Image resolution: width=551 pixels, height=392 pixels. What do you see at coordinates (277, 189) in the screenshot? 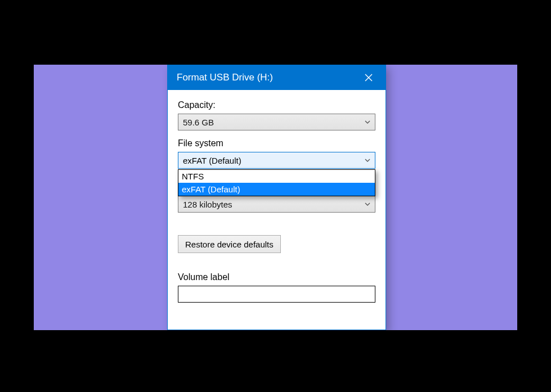
I see `file-system-option-exfat: exFAT (Default)` at bounding box center [277, 189].